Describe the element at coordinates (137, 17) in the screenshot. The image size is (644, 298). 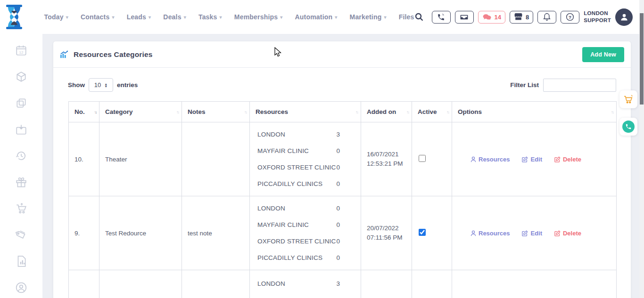
I see `nav-label: Leads` at that location.